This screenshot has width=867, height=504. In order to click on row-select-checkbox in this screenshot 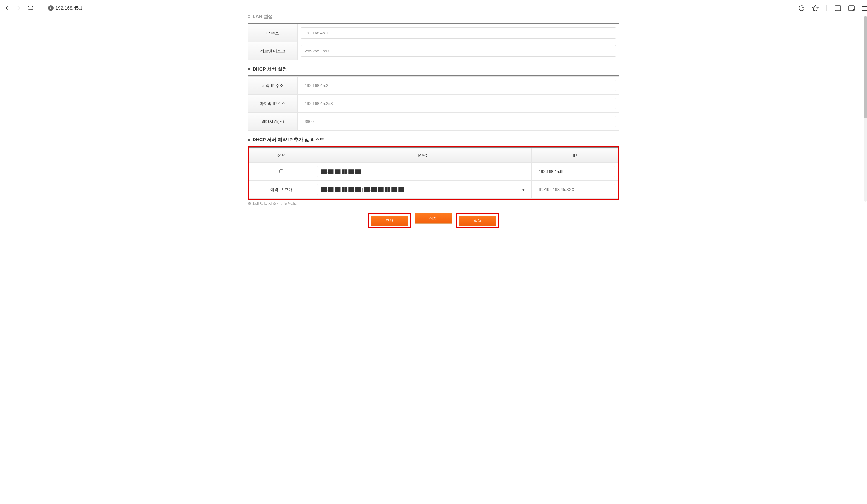, I will do `click(281, 171)`.